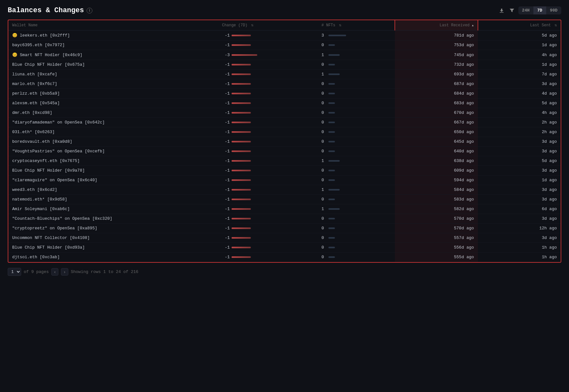 This screenshot has height=392, width=569. What do you see at coordinates (113, 219) in the screenshot?
I see `wallet-cell: "Countach-Bluechips" on OpenSea [0xc320]` at bounding box center [113, 219].